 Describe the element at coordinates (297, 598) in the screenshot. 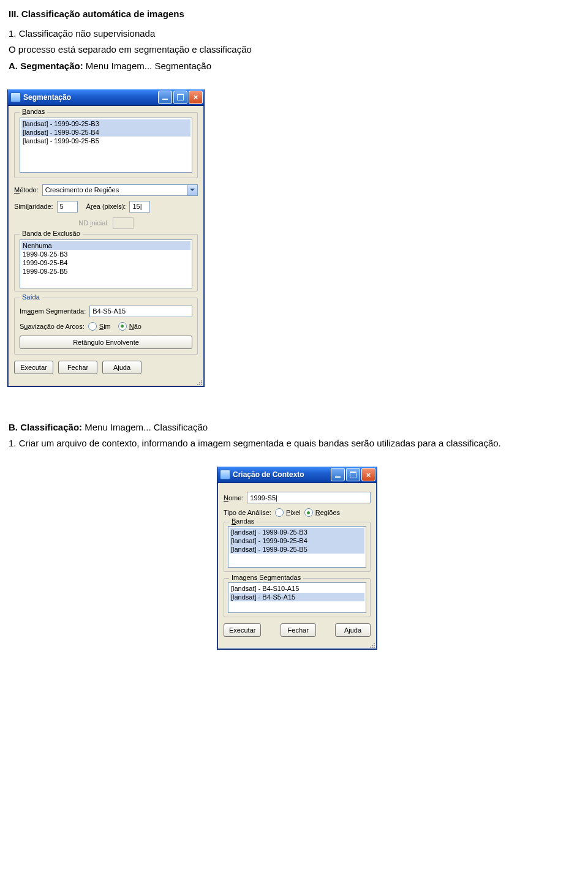

I see `imagens-segmentadas-listbox: [landsat] - B4-S10-A15 [landsat] - B4-S5…` at that location.